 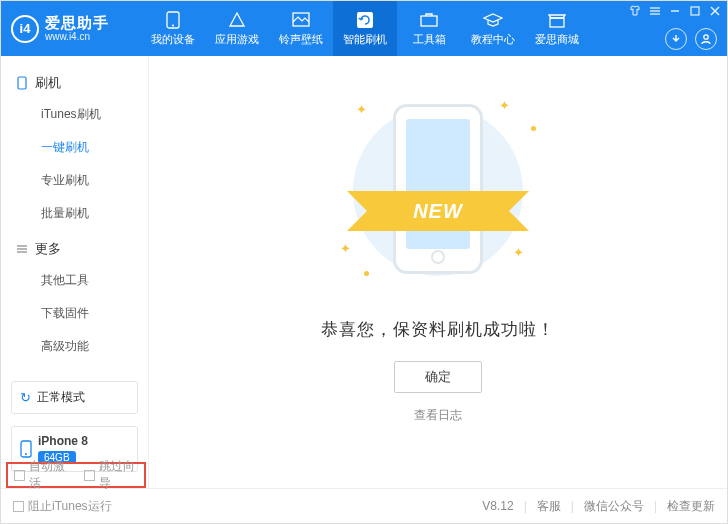 What do you see at coordinates (74, 180) in the screenshot?
I see `sidebar-item-pro-flash: 专业刷机` at bounding box center [74, 180].